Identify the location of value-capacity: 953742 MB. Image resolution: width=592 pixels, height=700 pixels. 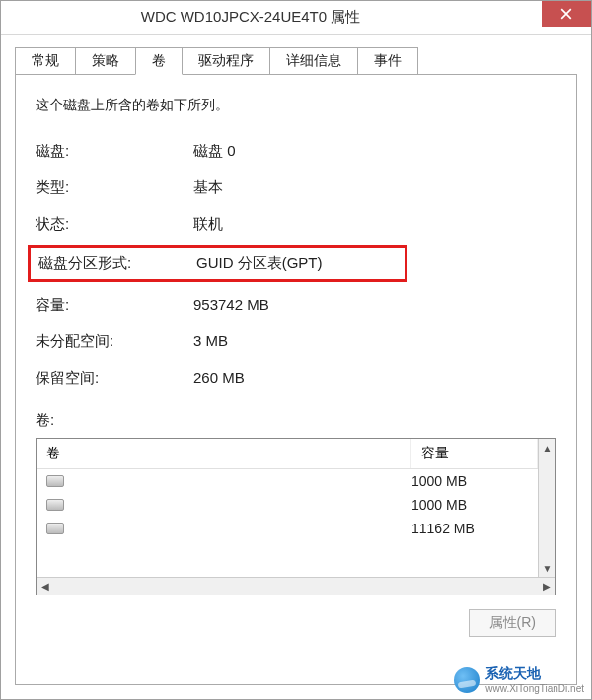
(231, 306).